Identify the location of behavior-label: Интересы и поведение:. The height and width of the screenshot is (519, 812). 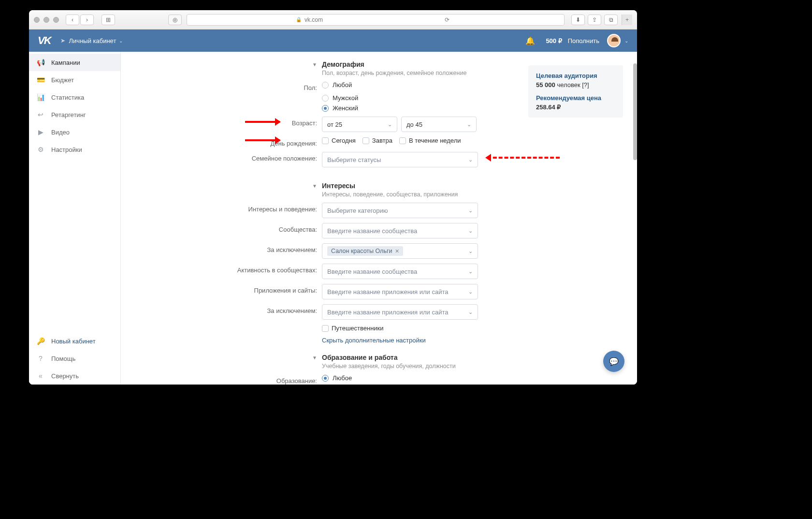
(221, 208).